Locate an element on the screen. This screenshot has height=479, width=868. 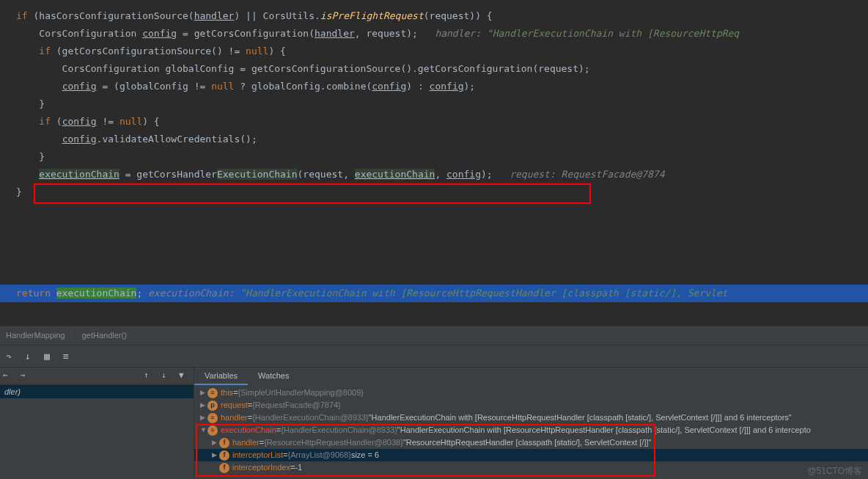
code-line: CorsConfiguration globalConfig = getCors… is located at coordinates (442, 69).